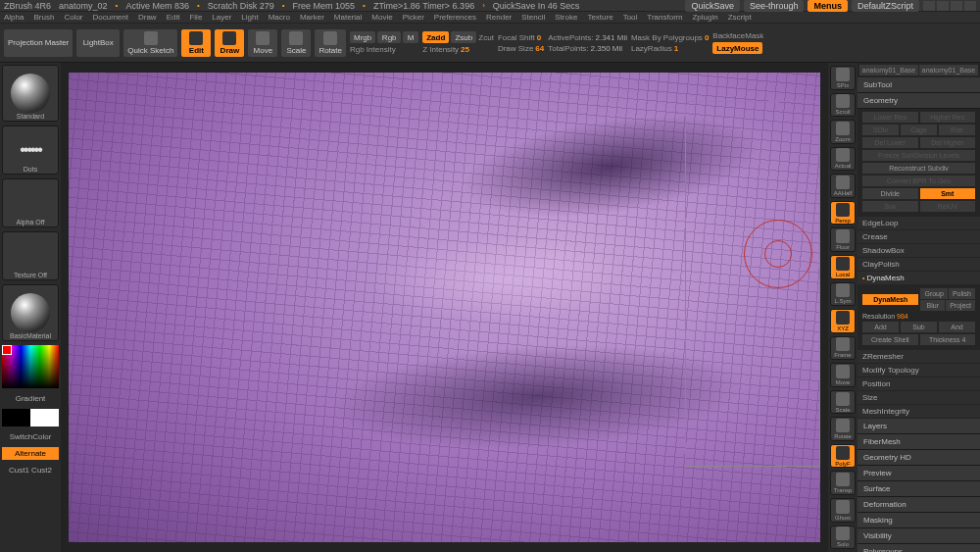 The height and width of the screenshot is (552, 980). I want to click on lazymouse-button: LazyMouse, so click(737, 48).